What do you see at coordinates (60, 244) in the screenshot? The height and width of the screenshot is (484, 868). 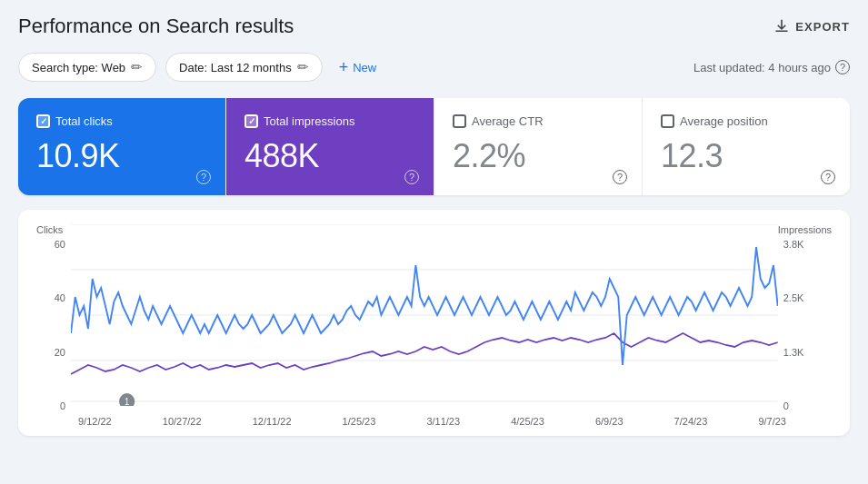 I see `left-y-60: 60` at bounding box center [60, 244].